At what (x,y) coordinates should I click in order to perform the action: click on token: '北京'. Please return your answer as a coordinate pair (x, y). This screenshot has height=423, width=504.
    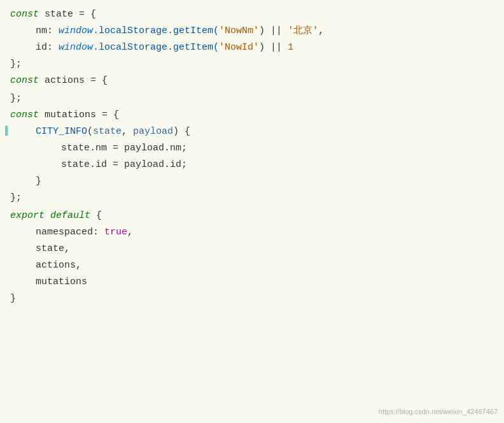
    Looking at the image, I should click on (303, 31).